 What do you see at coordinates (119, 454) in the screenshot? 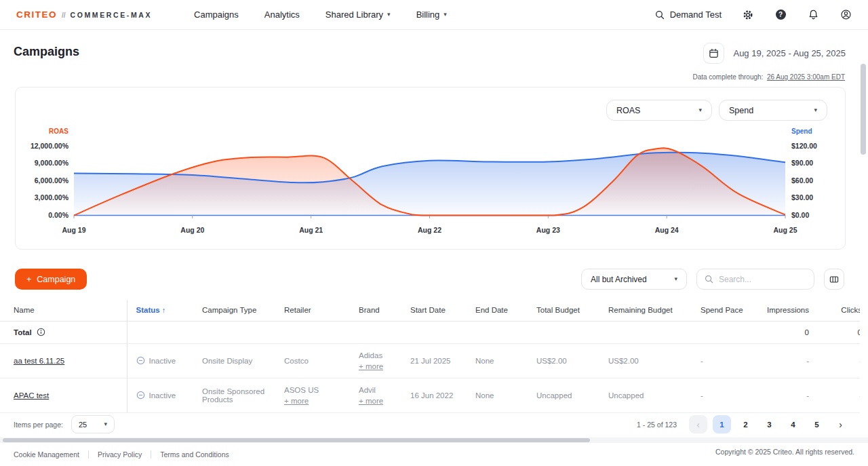
I see `footer-link-privacy-policy: Privacy Policy` at bounding box center [119, 454].